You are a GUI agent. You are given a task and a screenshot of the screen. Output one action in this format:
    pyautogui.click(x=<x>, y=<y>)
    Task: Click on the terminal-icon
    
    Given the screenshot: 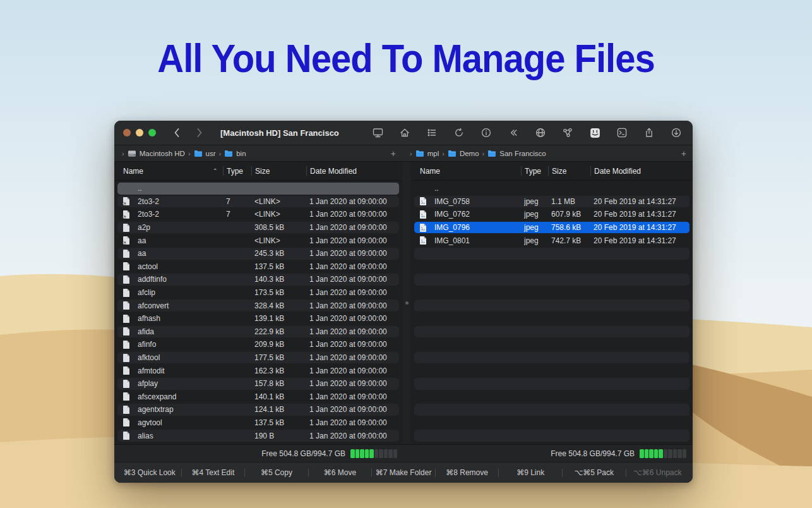 What is the action you would take?
    pyautogui.click(x=622, y=133)
    